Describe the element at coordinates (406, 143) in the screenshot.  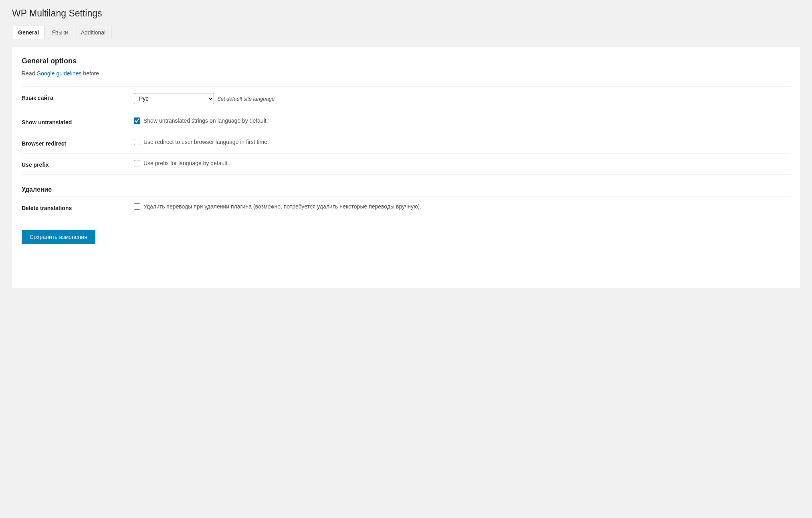
I see `browser-redirect-row: Browser redirect Use redirect to user br…` at that location.